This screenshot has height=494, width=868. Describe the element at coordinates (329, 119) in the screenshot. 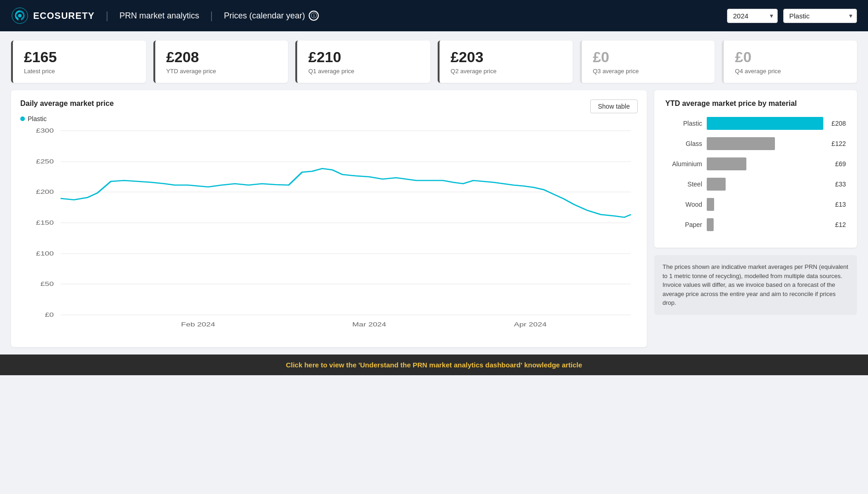

I see `chart-legend: Plastic` at that location.